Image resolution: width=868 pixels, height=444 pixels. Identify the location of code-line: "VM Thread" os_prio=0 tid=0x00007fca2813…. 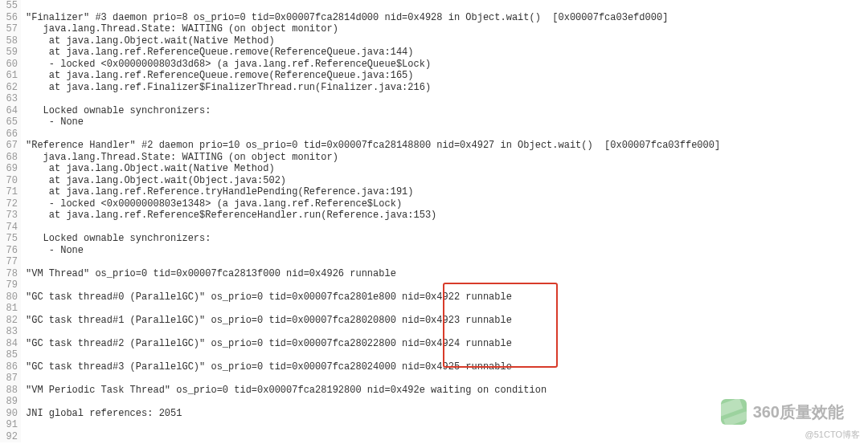
(447, 275).